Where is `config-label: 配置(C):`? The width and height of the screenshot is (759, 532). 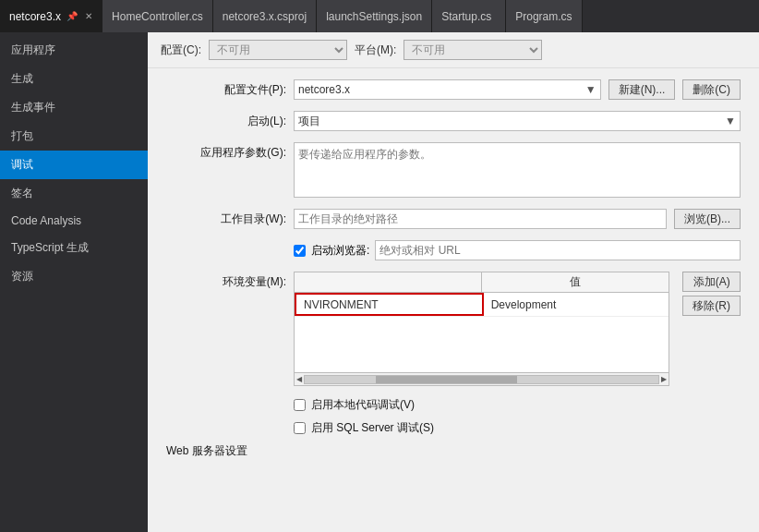
config-label: 配置(C): is located at coordinates (181, 50).